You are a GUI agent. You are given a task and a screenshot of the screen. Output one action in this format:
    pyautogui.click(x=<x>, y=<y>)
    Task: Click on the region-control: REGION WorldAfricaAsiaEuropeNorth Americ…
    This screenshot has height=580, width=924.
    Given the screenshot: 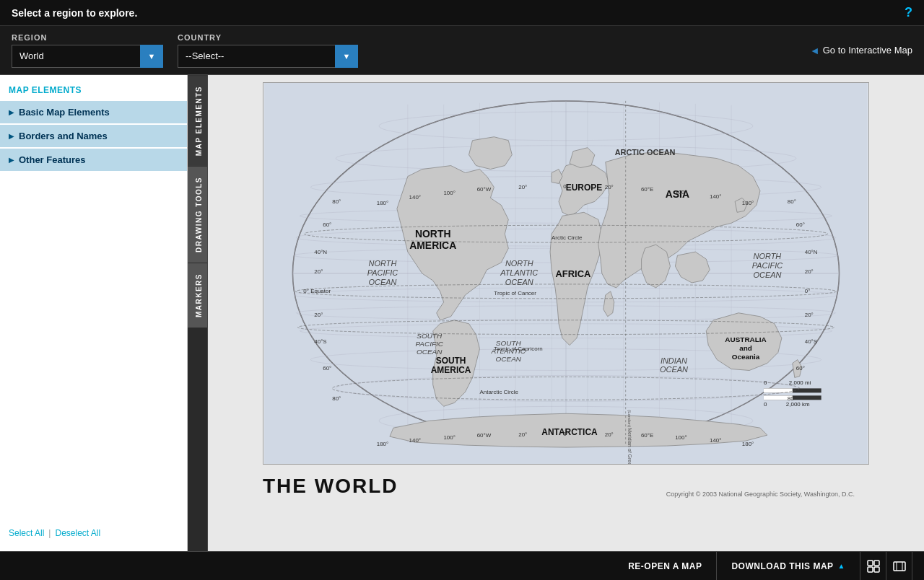 What is the action you would take?
    pyautogui.click(x=87, y=50)
    